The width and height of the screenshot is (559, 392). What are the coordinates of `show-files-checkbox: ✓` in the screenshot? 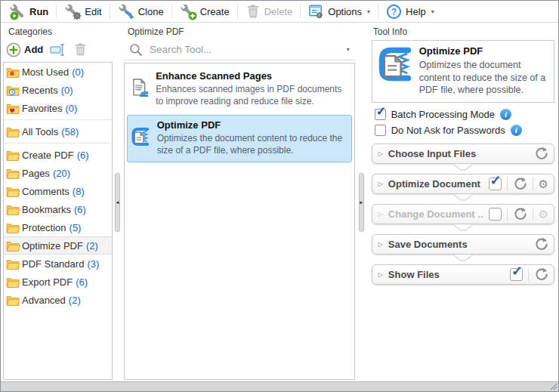 It's located at (517, 275).